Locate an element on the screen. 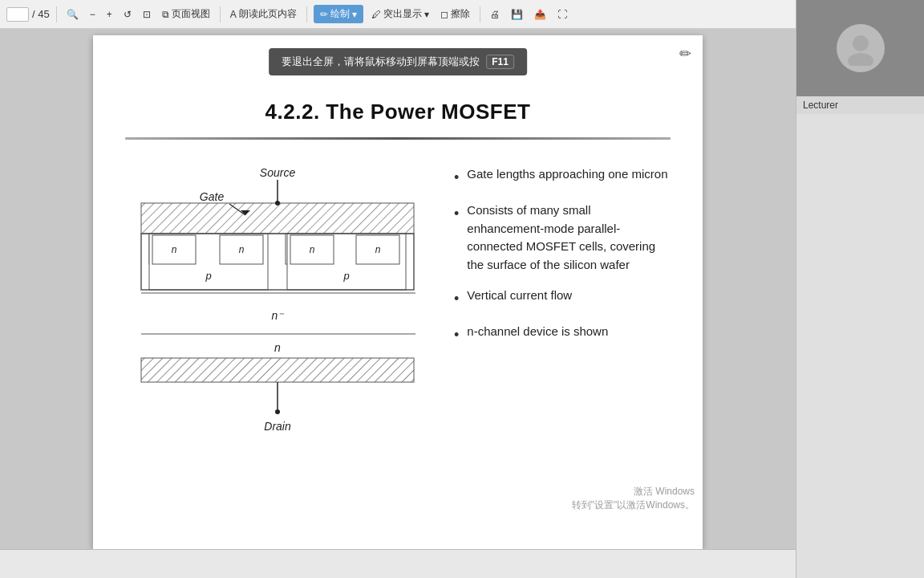 The image size is (924, 578). bullet-text-3: Vertical current flow is located at coordinates (520, 295).